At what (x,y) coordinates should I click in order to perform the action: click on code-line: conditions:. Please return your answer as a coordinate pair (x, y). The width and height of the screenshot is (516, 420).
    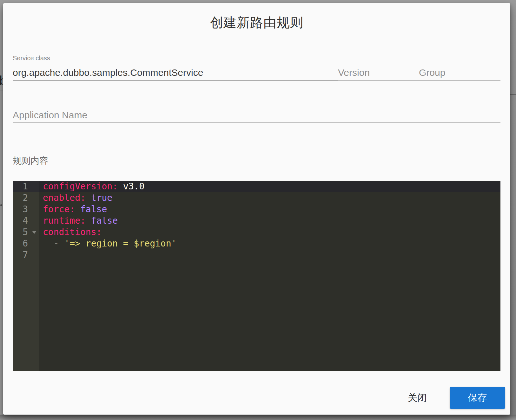
    Looking at the image, I should click on (270, 232).